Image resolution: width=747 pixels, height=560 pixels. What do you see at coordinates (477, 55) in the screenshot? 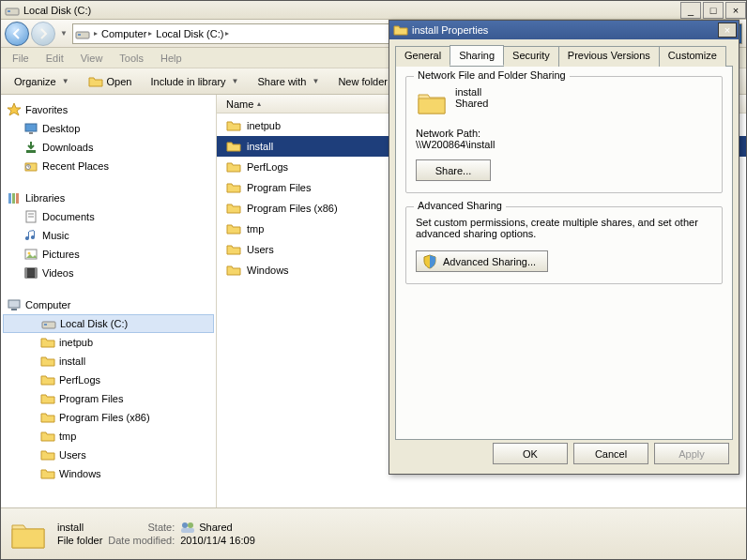
I see `tab-sharing: Sharing` at bounding box center [477, 55].